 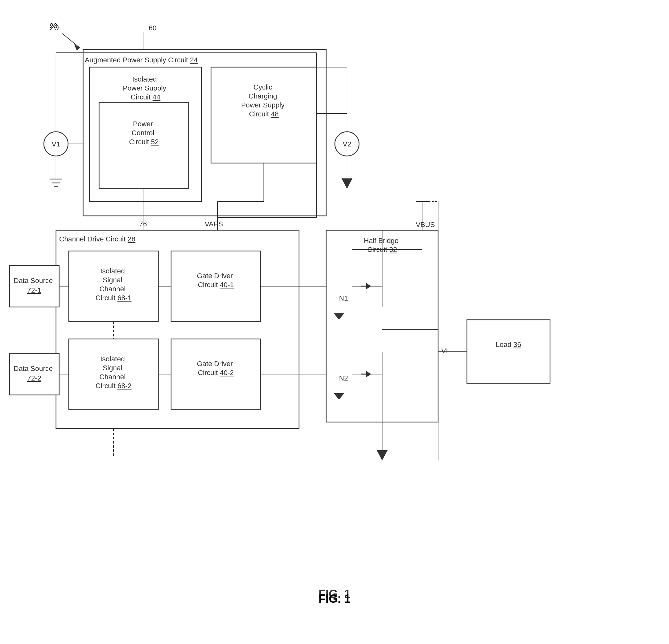 I want to click on svg-text: N2, so click(x=343, y=378).